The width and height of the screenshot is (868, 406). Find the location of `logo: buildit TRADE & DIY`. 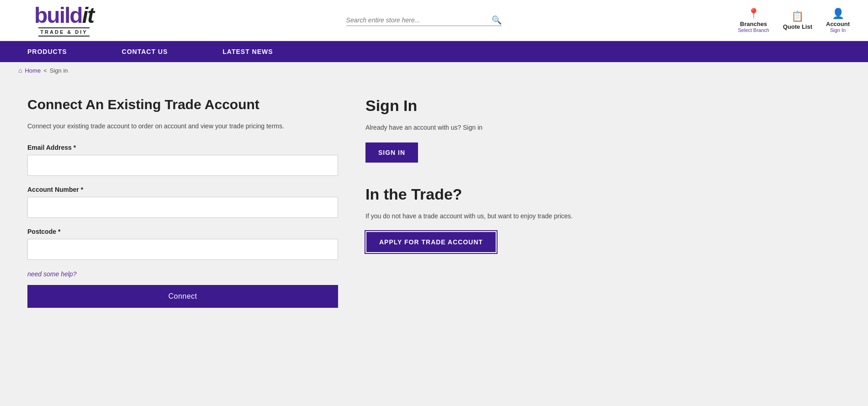

logo: buildit TRADE & DIY is located at coordinates (64, 21).